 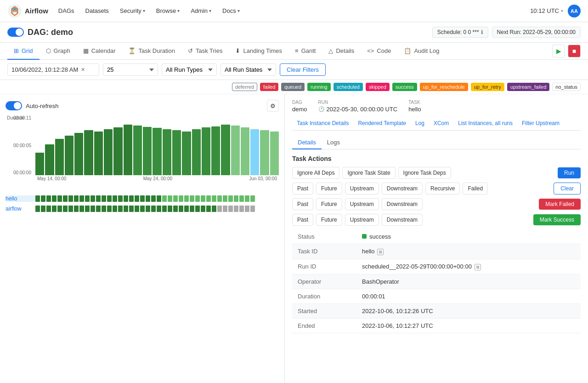 I want to click on ti-tab-rendered: Rendered Template, so click(x=382, y=124).